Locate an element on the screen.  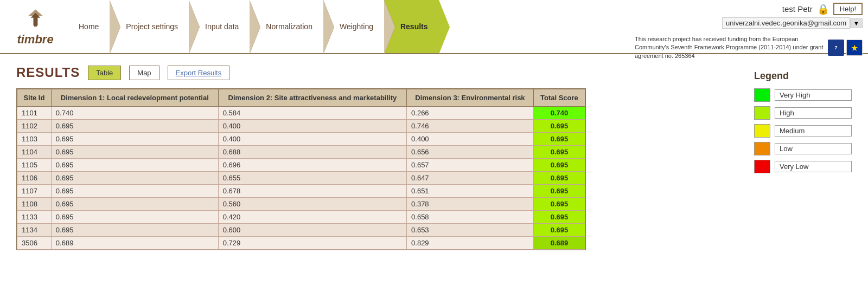
nav-normalization: Normalization is located at coordinates (286, 27).